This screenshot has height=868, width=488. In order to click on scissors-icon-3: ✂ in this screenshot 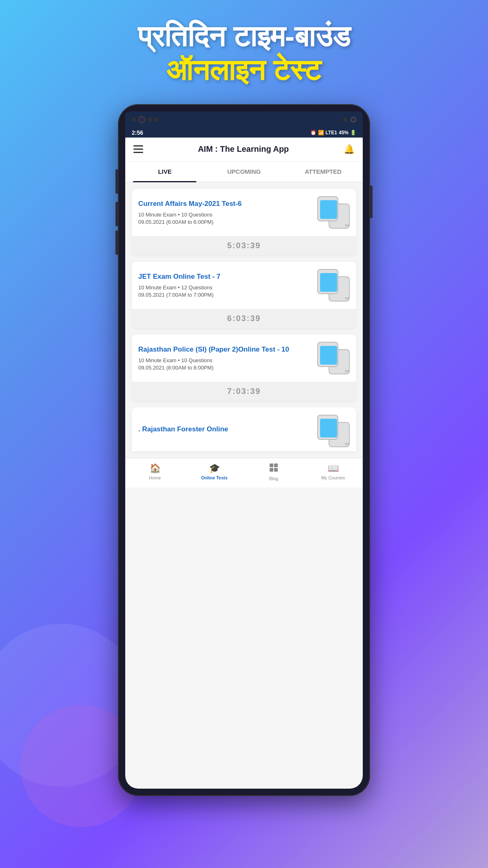, I will do `click(347, 371)`.